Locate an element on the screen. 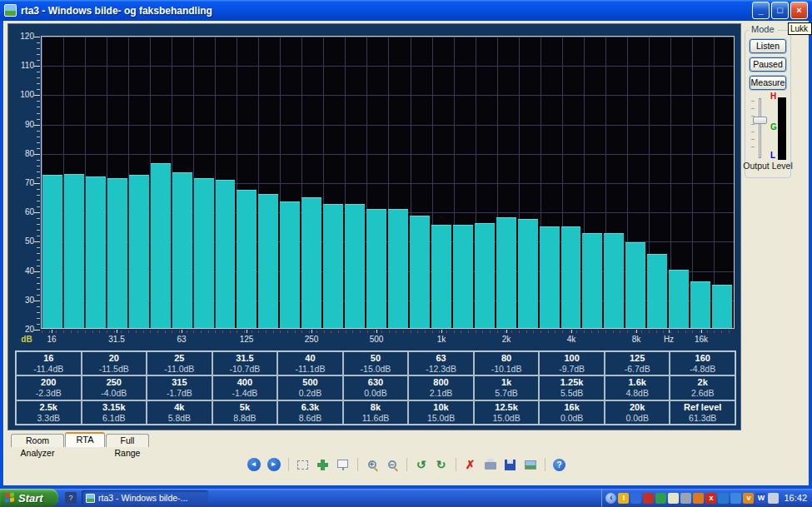  spectrum-bar-6.3k is located at coordinates (614, 281).